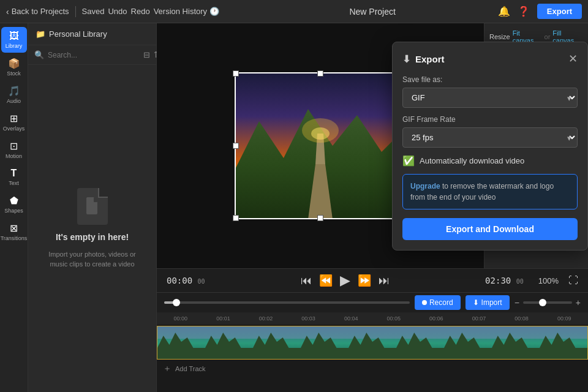  Describe the element at coordinates (13, 146) in the screenshot. I see `motion-icon: ⊡` at that location.